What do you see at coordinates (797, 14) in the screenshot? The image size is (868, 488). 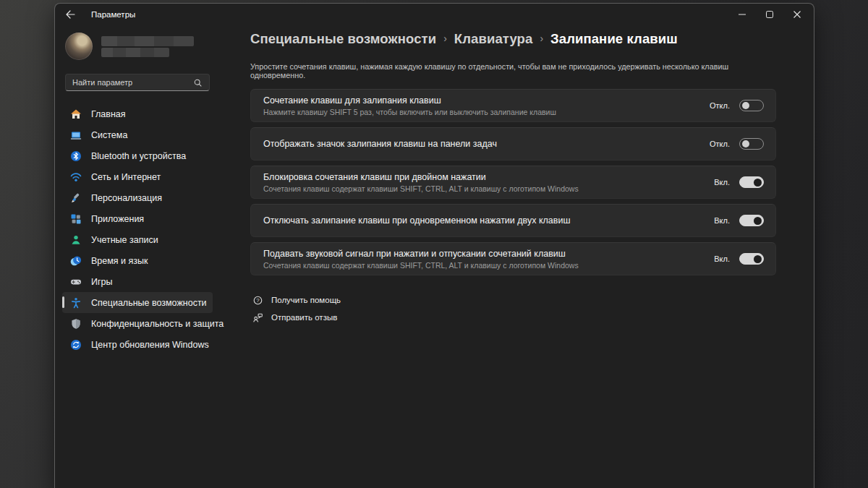 I see `close-button` at bounding box center [797, 14].